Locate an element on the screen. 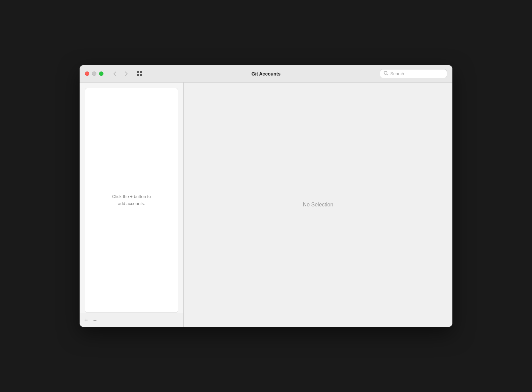 Image resolution: width=532 pixels, height=392 pixels. close-button is located at coordinates (87, 74).